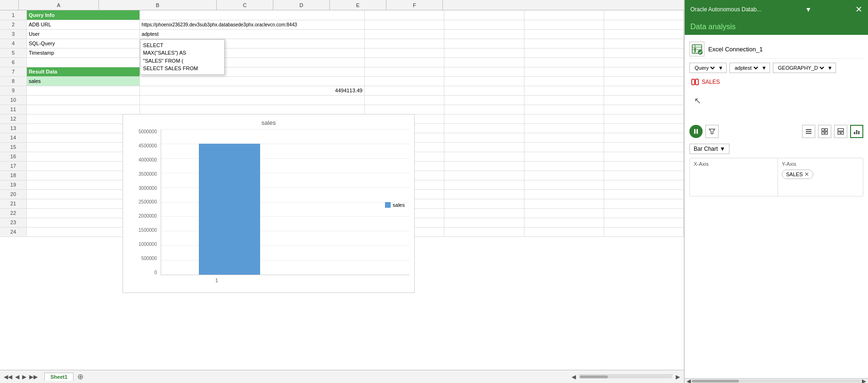 This screenshot has width=868, height=383. Describe the element at coordinates (83, 62) in the screenshot. I see `cell-a6` at that location.